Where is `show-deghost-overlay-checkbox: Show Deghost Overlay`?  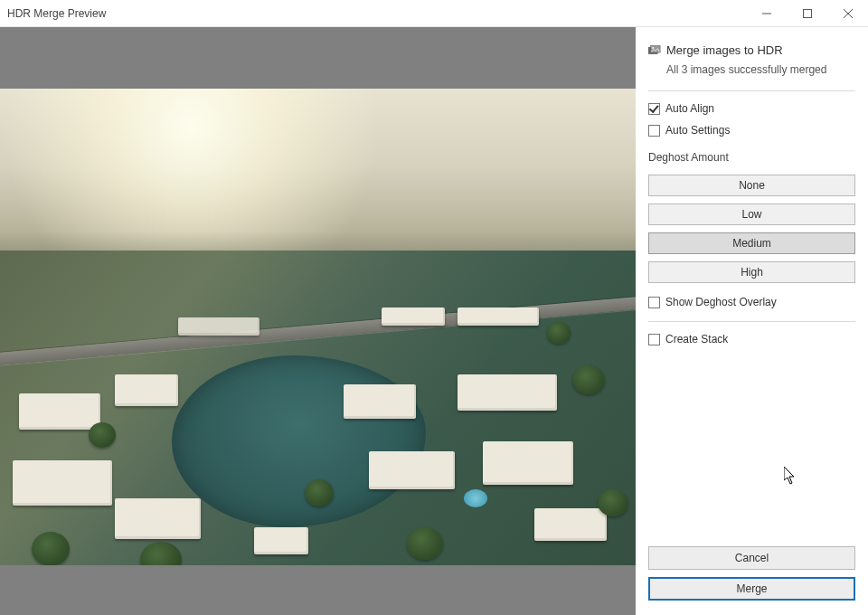
show-deghost-overlay-checkbox: Show Deghost Overlay is located at coordinates (752, 302).